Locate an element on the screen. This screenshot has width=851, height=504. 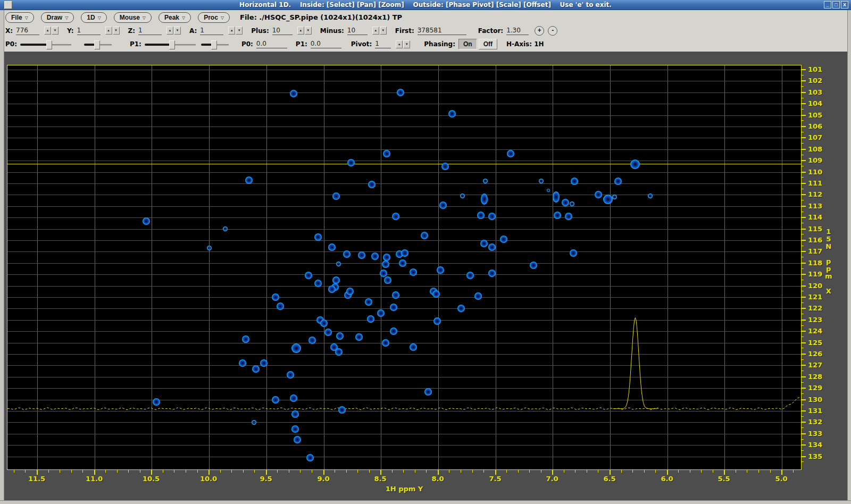
phasing-label: Phasing: is located at coordinates (439, 44).